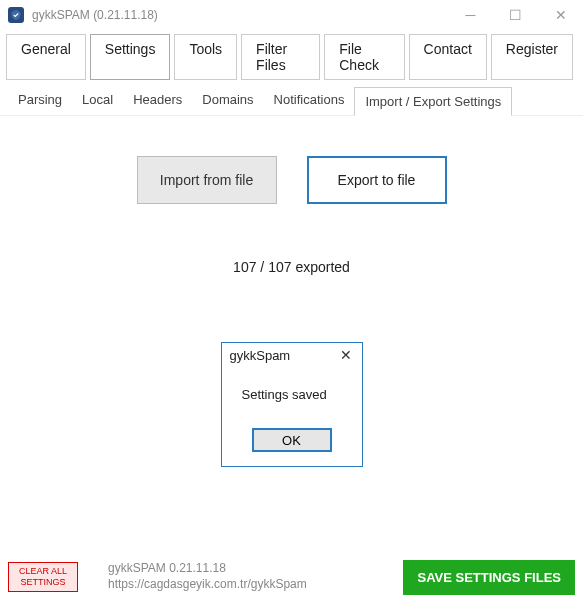  I want to click on window-title: gykkSPAM (0.21.11.18), so click(95, 15).